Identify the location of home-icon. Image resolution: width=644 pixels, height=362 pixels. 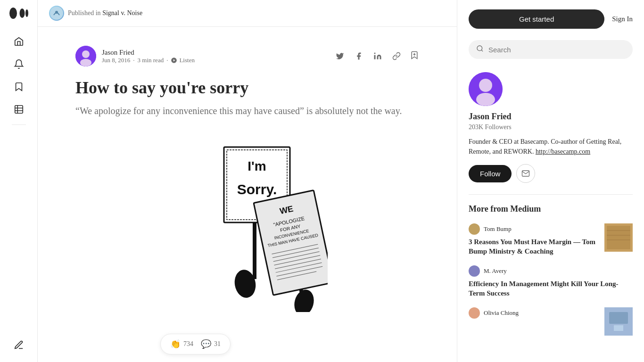
(19, 41).